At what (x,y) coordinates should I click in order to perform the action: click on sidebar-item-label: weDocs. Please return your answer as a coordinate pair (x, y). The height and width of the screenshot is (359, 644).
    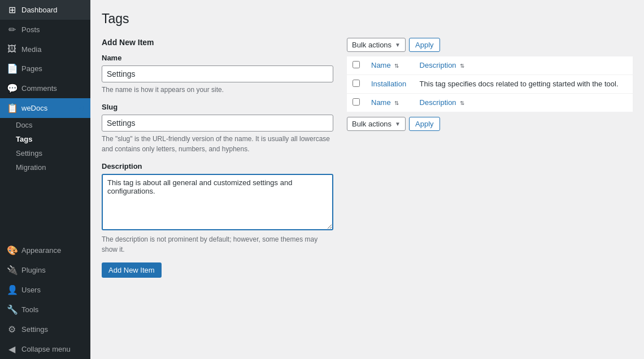
    Looking at the image, I should click on (34, 108).